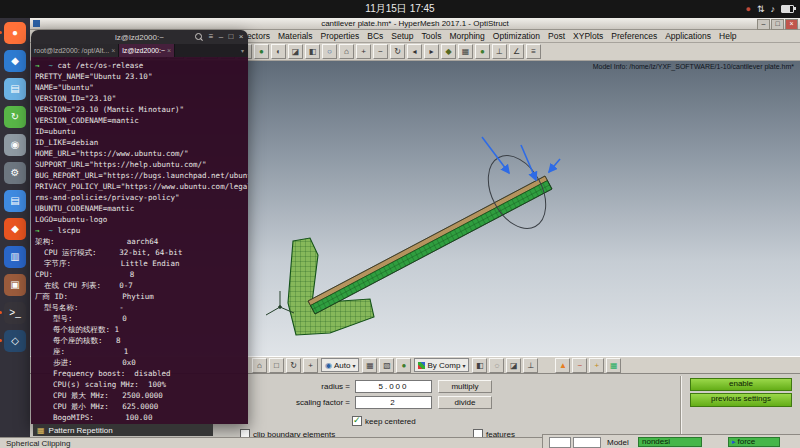  I want to click on app-center-icon: ◆, so click(15, 229).